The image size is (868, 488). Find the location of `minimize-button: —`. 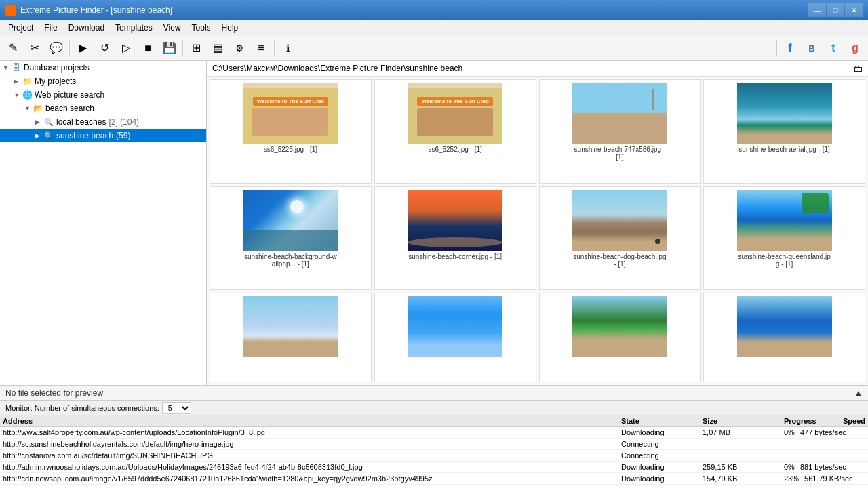

minimize-button: — is located at coordinates (817, 10).